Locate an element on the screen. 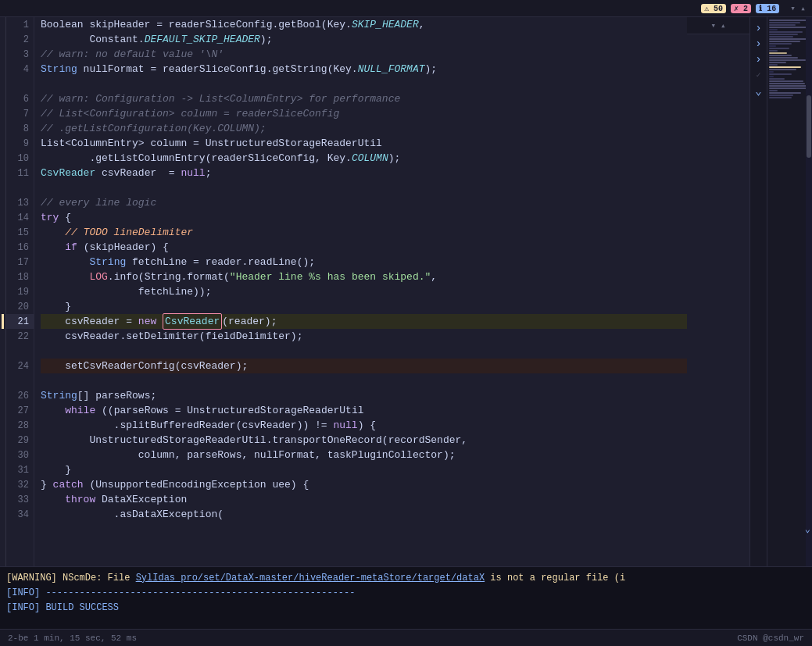 Image resolution: width=812 pixels, height=646 pixels. line-num-27: 27 is located at coordinates (20, 411).